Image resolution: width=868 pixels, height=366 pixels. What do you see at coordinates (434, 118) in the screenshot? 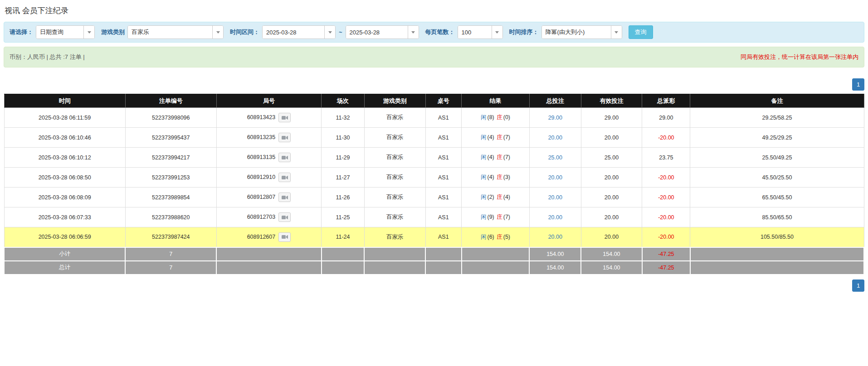
I see `table-row: 2025-03-28 06:11:59 522373998096 6089134…` at bounding box center [434, 118].